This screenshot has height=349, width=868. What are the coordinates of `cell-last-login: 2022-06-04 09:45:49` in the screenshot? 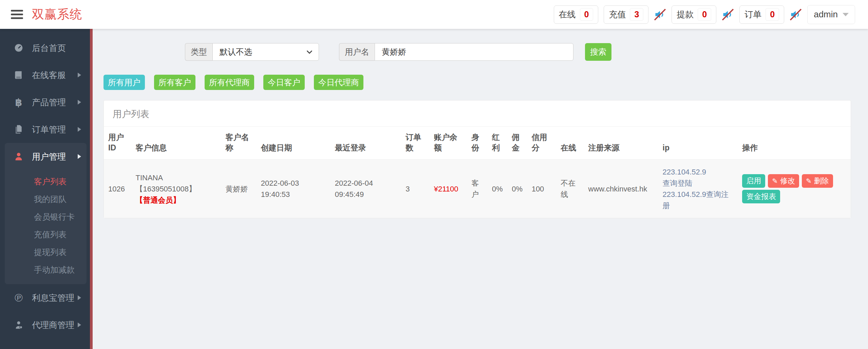 It's located at (367, 189).